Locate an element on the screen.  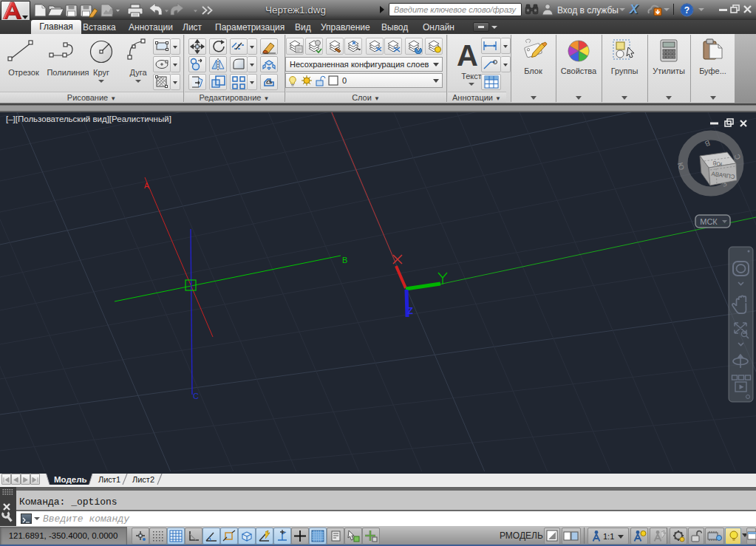
svg-text: Отрезок is located at coordinates (24, 72).